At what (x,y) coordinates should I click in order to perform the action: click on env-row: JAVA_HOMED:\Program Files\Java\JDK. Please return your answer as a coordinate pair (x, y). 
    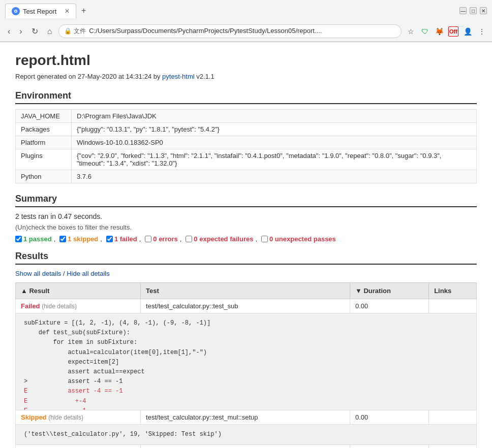
    Looking at the image, I should click on (246, 116).